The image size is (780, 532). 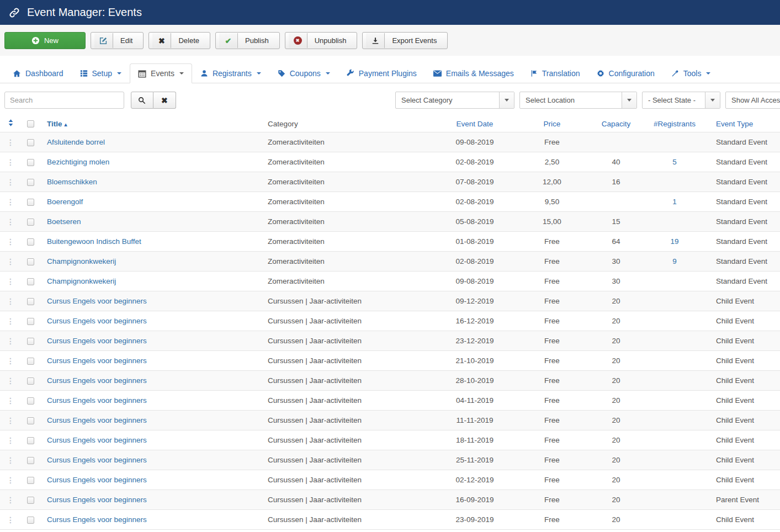 What do you see at coordinates (552, 124) in the screenshot?
I see `sort-by-price-link: Price` at bounding box center [552, 124].